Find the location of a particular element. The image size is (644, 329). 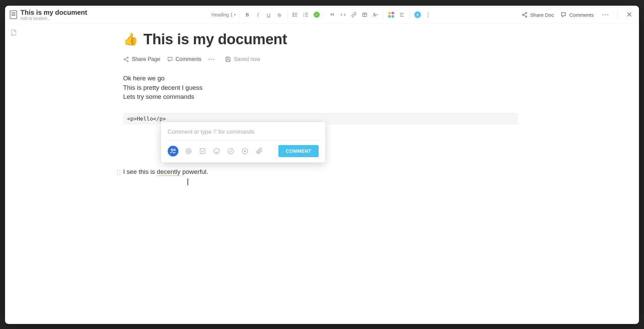

attach-button is located at coordinates (259, 151).